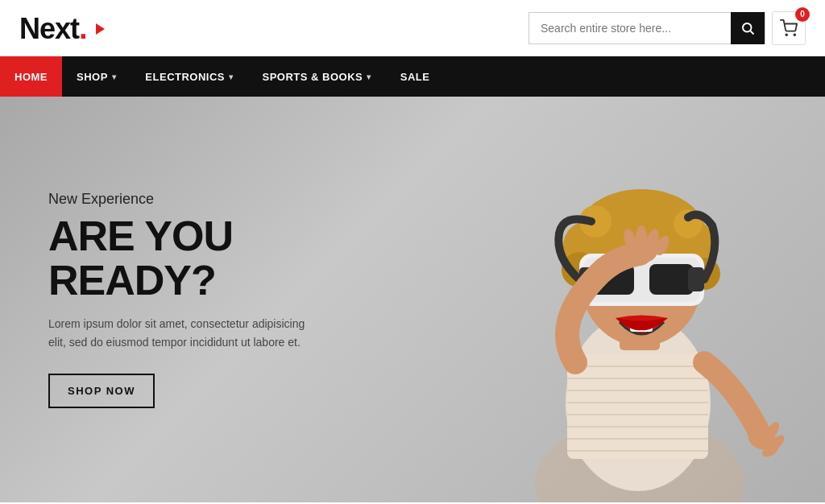 The height and width of the screenshot is (504, 825). What do you see at coordinates (62, 28) in the screenshot?
I see `site-logo: Next.` at bounding box center [62, 28].